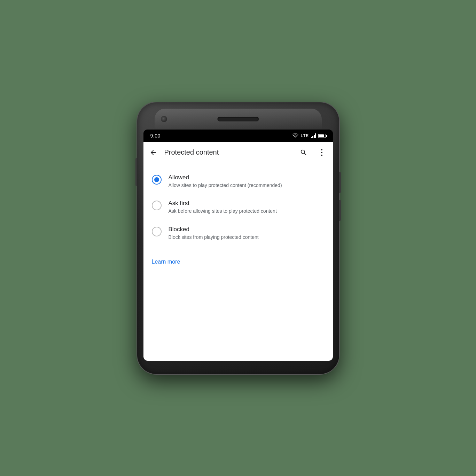  Describe the element at coordinates (153, 153) in the screenshot. I see `back-arrow-icon` at that location.